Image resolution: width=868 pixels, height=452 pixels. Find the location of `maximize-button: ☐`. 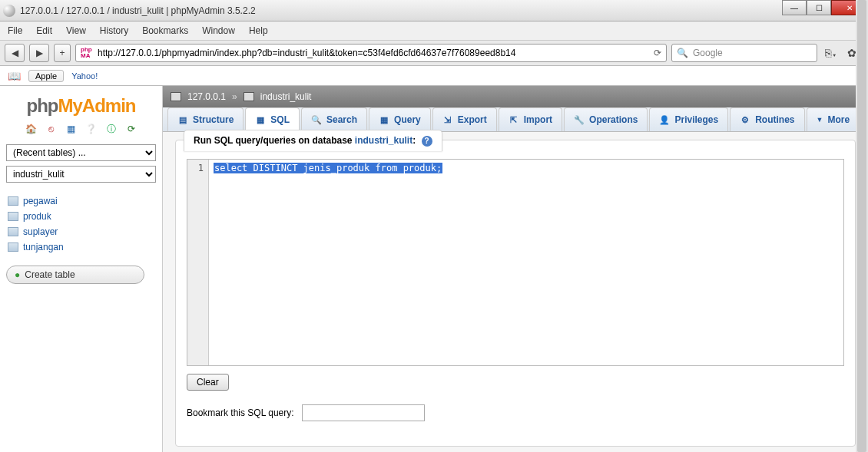

maximize-button: ☐ is located at coordinates (819, 8).